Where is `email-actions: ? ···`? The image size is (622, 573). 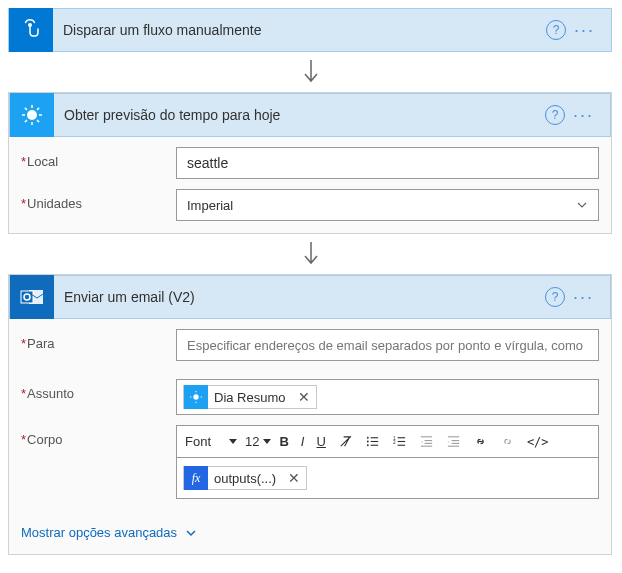
email-actions: ? ··· is located at coordinates (578, 298).